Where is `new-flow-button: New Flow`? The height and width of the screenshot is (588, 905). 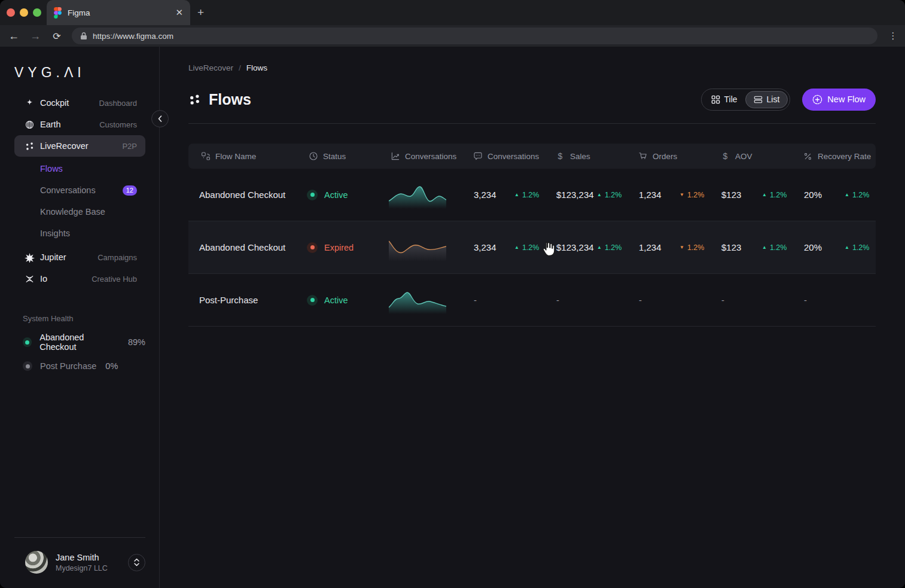 new-flow-button: New Flow is located at coordinates (839, 99).